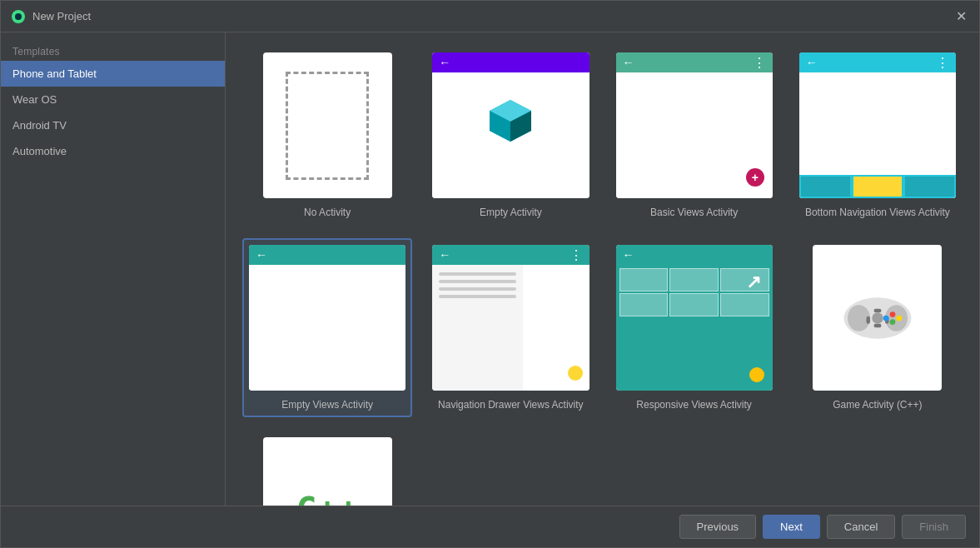 The height and width of the screenshot is (548, 980). What do you see at coordinates (694, 212) in the screenshot?
I see `template-label-basic-views: Basic Views Activity` at bounding box center [694, 212].